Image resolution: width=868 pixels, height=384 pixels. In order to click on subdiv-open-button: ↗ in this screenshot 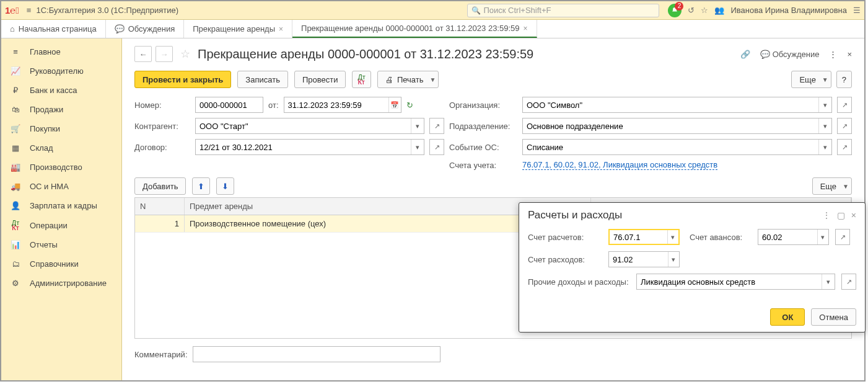, I will do `click(844, 126)`.